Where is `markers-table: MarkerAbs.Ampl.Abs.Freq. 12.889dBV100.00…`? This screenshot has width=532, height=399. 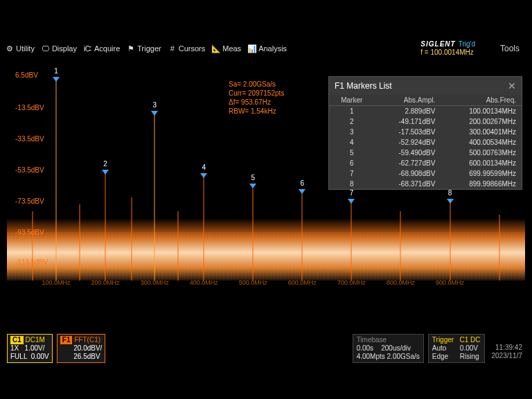 markers-table: MarkerAbs.Ampl.Abs.Freq. 12.889dBV100.00… is located at coordinates (425, 142).